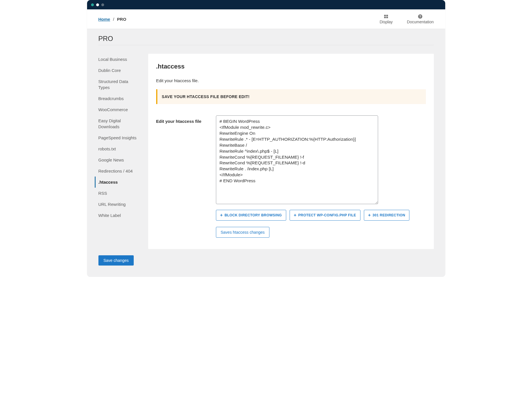 The width and height of the screenshot is (532, 402). What do you see at coordinates (253, 215) in the screenshot?
I see `block-directory-browsing-label: BLOCK DIRECTORY BROWSING` at bounding box center [253, 215].